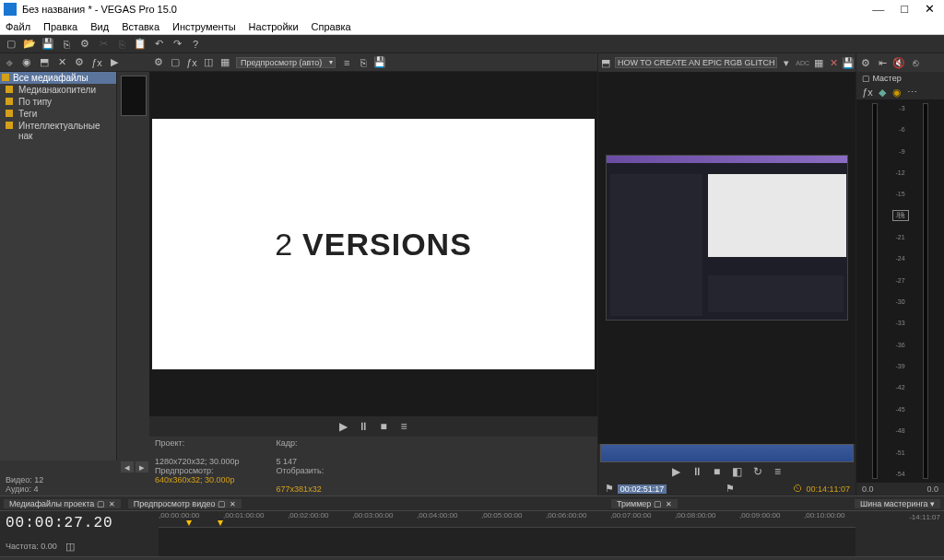  What do you see at coordinates (819, 63) in the screenshot?
I see `trimmer-fx-icon: ▦` at bounding box center [819, 63].